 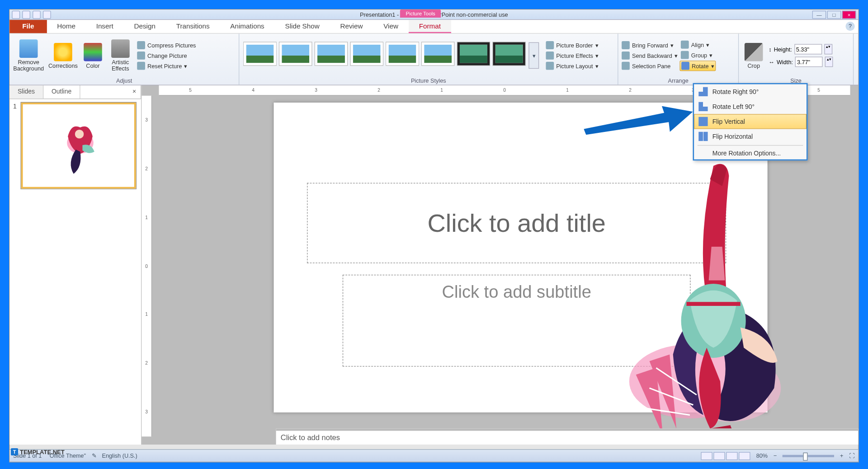 I want to click on effects-icon, so click(x=550, y=56).